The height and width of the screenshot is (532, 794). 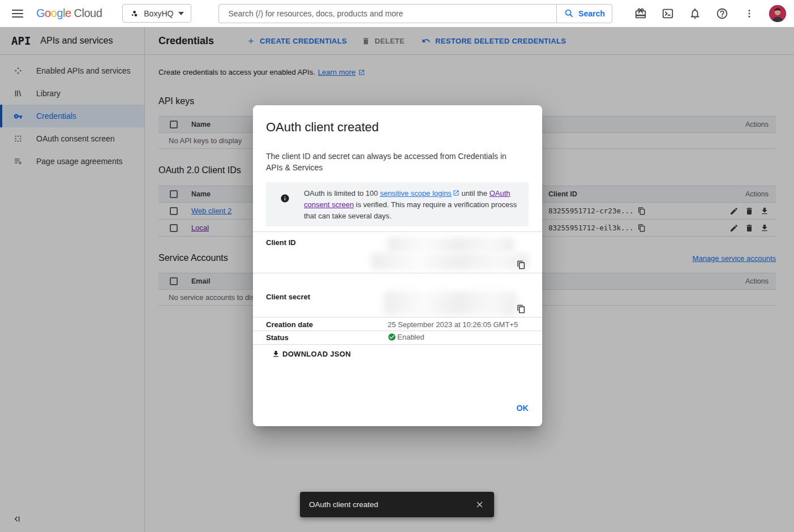 I want to click on dialog-description: The client ID and secret can always be a…, so click(x=393, y=162).